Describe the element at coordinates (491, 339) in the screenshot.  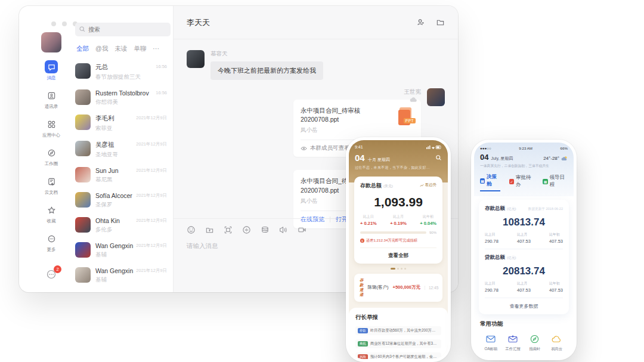
I see `mail-icon` at that location.